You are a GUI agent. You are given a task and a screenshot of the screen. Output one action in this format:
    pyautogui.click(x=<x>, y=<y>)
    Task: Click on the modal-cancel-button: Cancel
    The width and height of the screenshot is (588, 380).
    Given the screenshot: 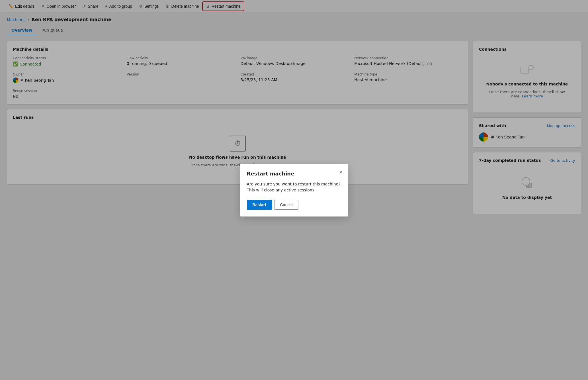 What is the action you would take?
    pyautogui.click(x=286, y=205)
    